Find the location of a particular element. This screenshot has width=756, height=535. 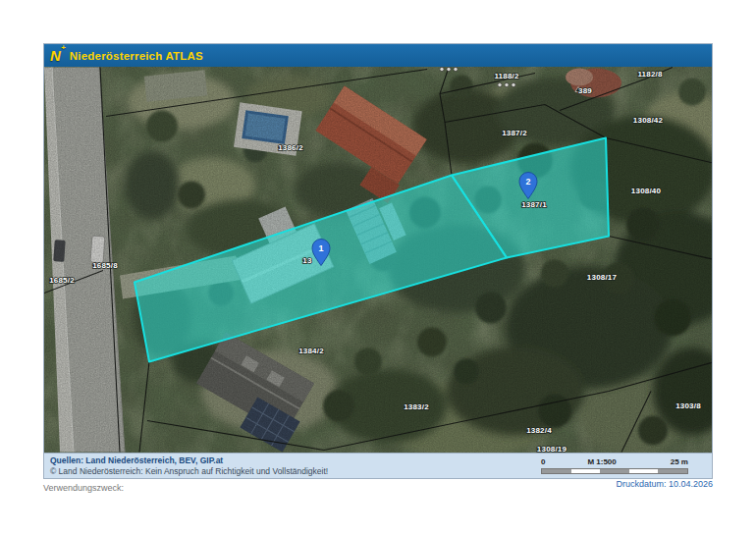

app-header: N+ Niederösterreich ATLAS is located at coordinates (378, 55).